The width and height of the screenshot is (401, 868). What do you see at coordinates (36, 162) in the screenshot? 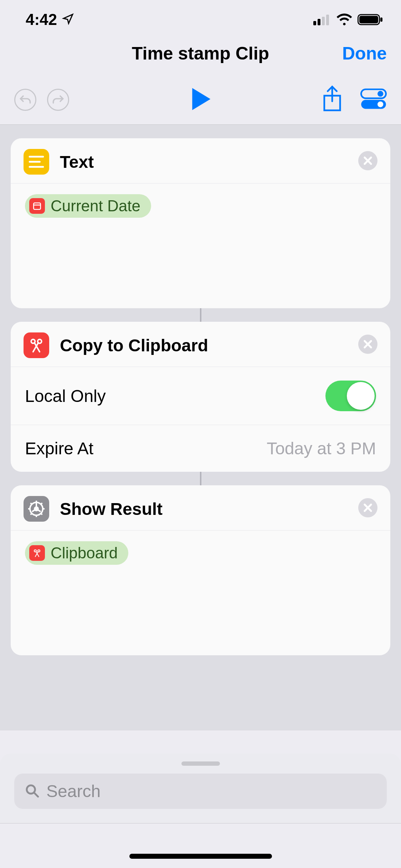
I see `text-icon` at bounding box center [36, 162].